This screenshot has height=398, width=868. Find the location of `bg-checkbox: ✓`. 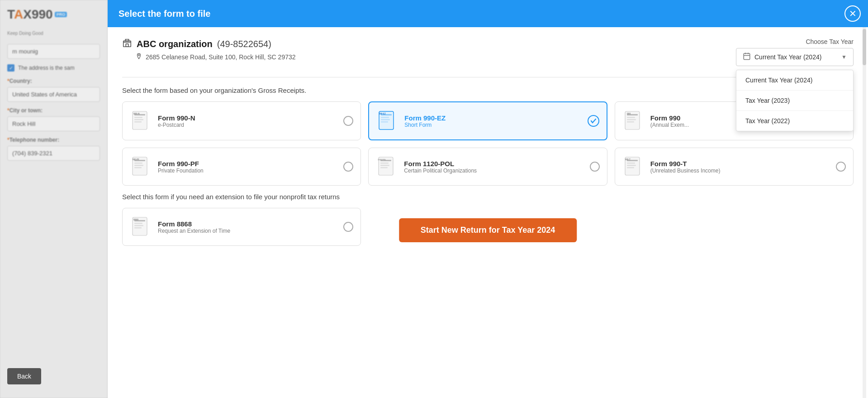

bg-checkbox: ✓ is located at coordinates (11, 68).